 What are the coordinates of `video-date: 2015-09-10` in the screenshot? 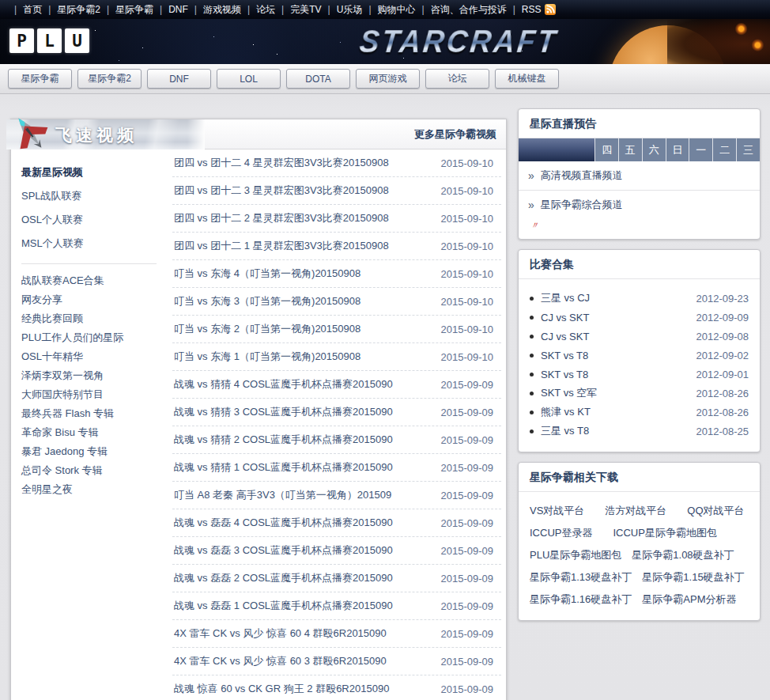 It's located at (471, 163).